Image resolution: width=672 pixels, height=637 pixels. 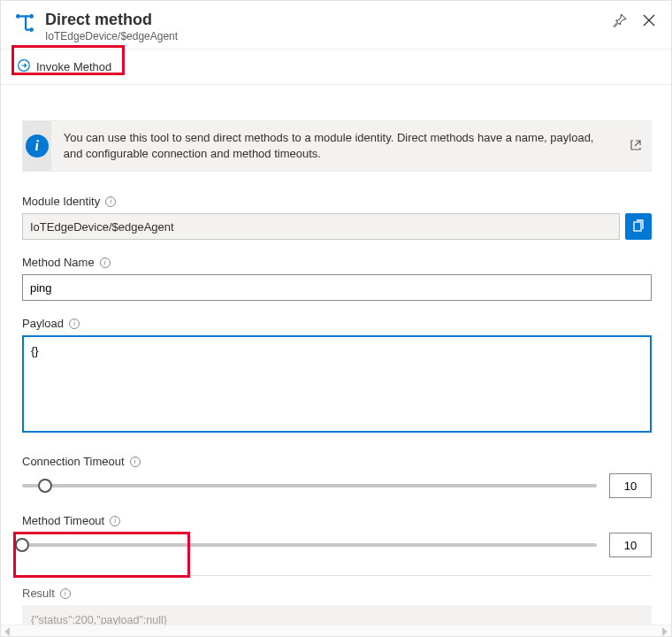 What do you see at coordinates (337, 476) in the screenshot?
I see `connection-timeout-group: Connection Timeout i` at bounding box center [337, 476].